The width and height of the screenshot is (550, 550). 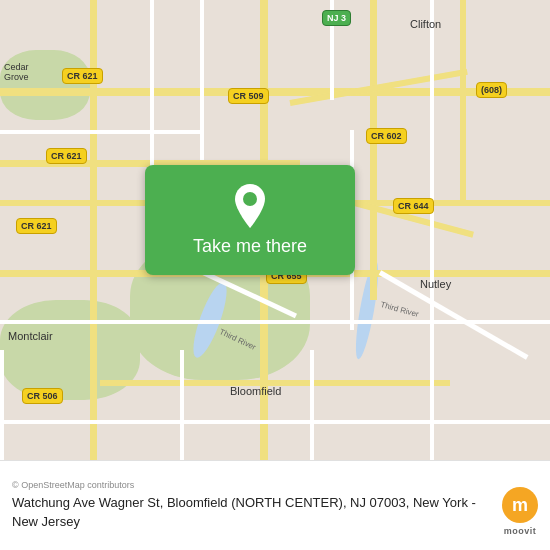 I want to click on road-sm5, so click(x=202, y=80).